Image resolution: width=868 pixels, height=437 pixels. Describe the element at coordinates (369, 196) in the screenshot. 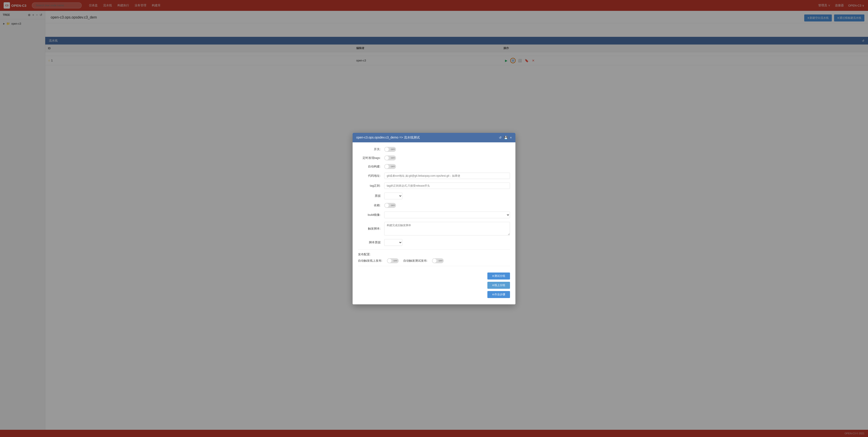

I see `ticket-label: 票据` at that location.